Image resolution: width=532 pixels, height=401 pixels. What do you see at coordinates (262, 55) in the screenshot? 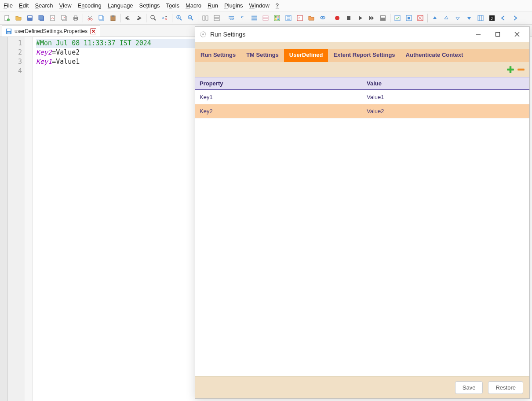
I see `tab-tm-settings: TM Settings` at bounding box center [262, 55].